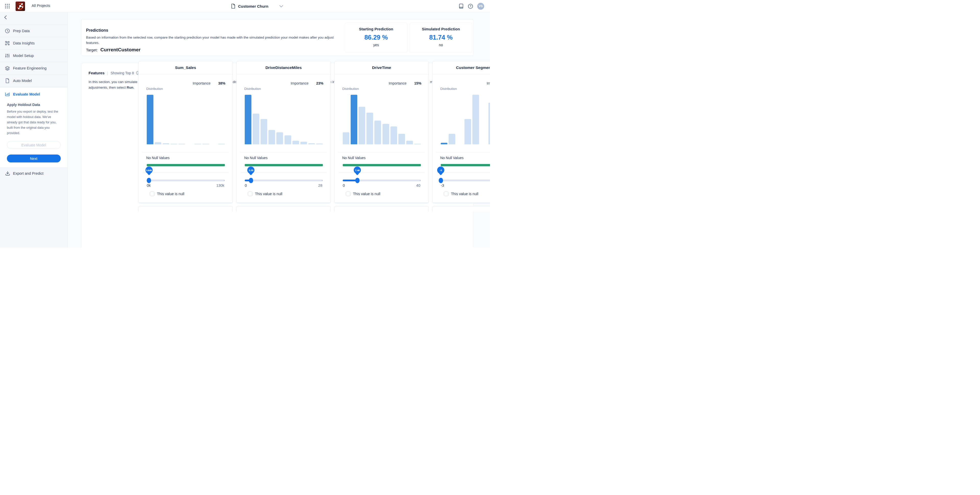  I want to click on avatar: VS, so click(481, 6).